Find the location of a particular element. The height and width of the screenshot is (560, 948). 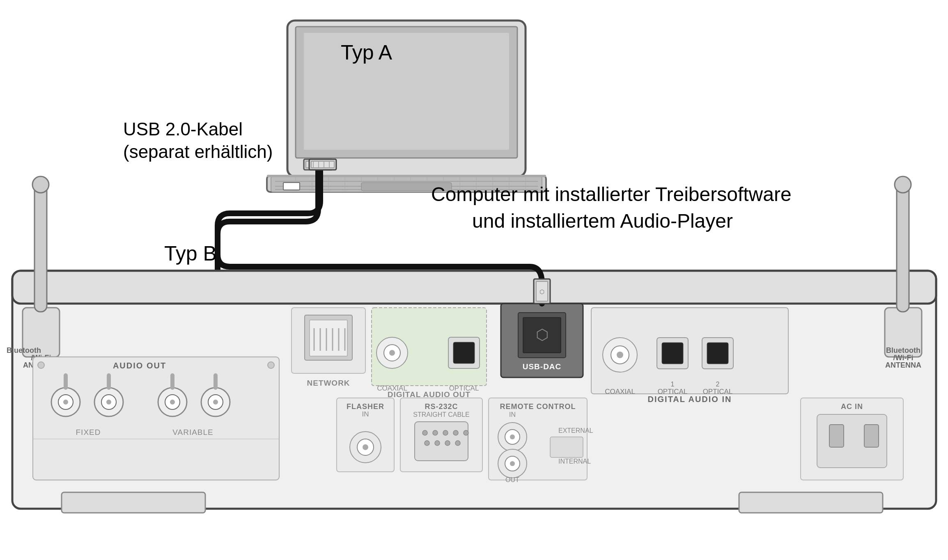

svg-text: STRAIGHT CABLE is located at coordinates (441, 414).